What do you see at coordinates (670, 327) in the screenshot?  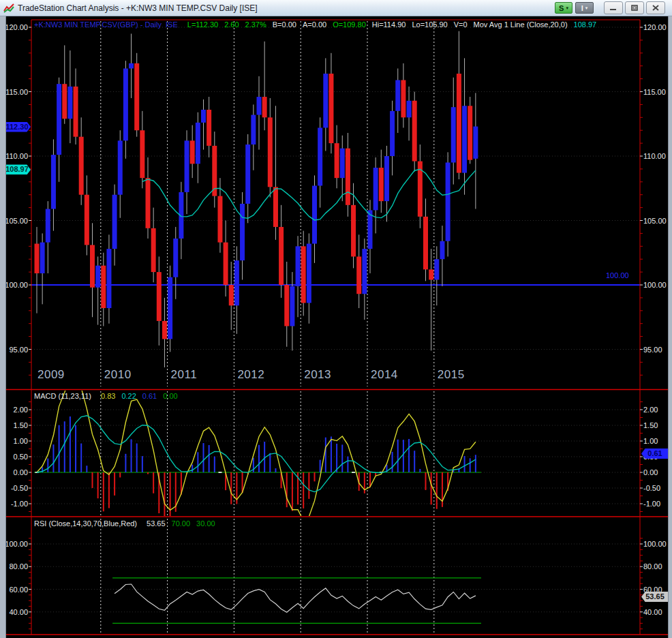 I see `window-frame-right` at bounding box center [670, 327].